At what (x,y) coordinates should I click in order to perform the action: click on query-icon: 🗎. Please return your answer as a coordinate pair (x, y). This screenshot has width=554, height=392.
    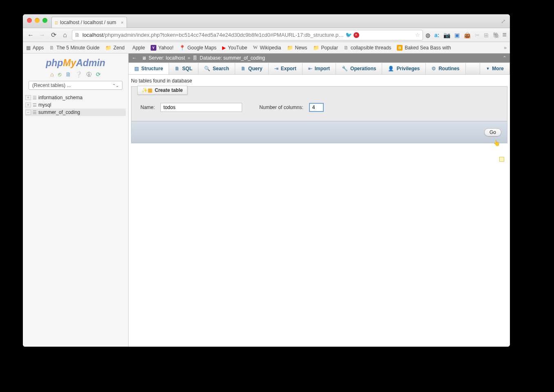
    Looking at the image, I should click on (243, 69).